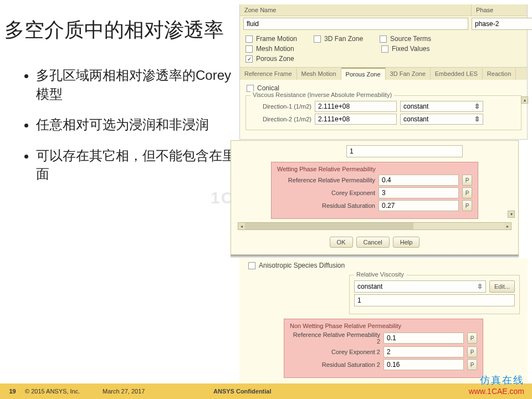 Image resolution: width=532 pixels, height=399 pixels. Describe the element at coordinates (499, 74) in the screenshot. I see `tab-reaction: Reaction` at that location.